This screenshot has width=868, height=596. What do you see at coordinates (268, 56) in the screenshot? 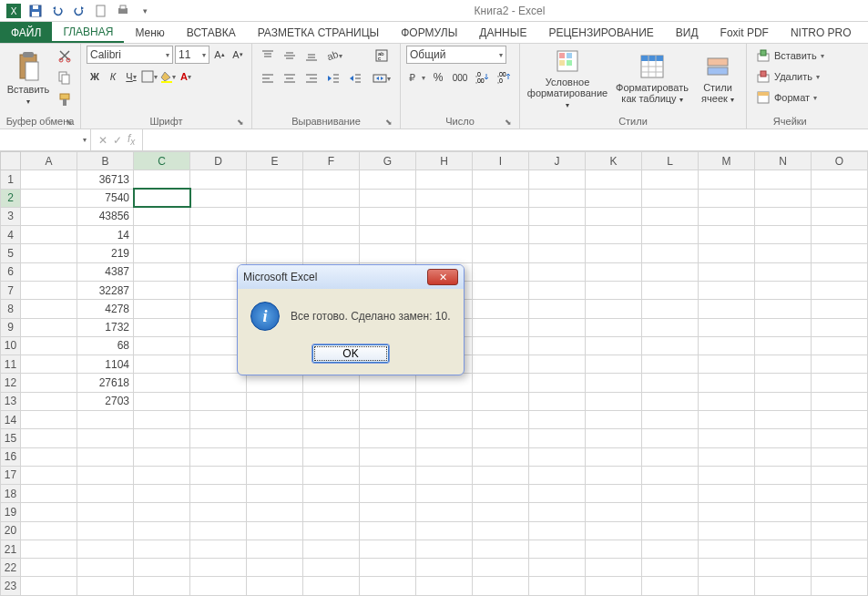
I see `align-top-icon` at bounding box center [268, 56].